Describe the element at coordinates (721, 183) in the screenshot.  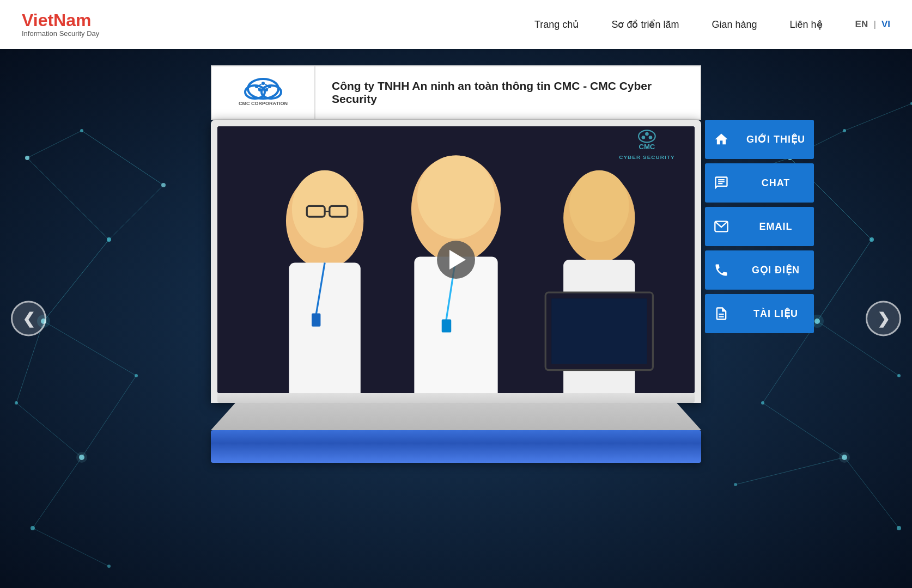
I see `chat-icon` at that location.